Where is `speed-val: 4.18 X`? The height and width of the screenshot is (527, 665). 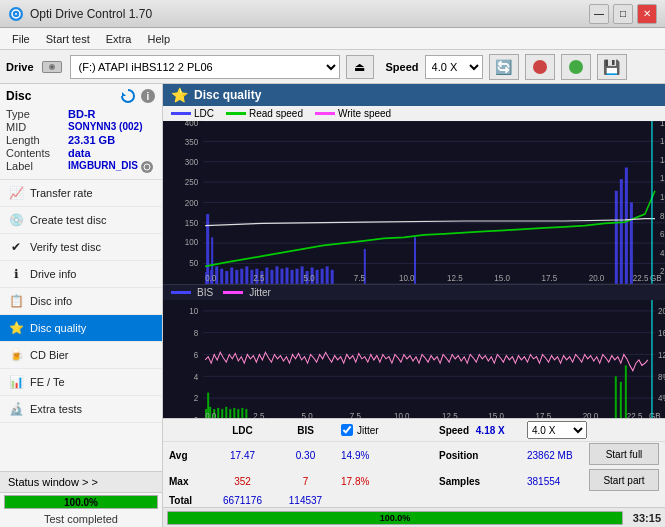
speed-val: 4.18 X is located at coordinates (490, 430).